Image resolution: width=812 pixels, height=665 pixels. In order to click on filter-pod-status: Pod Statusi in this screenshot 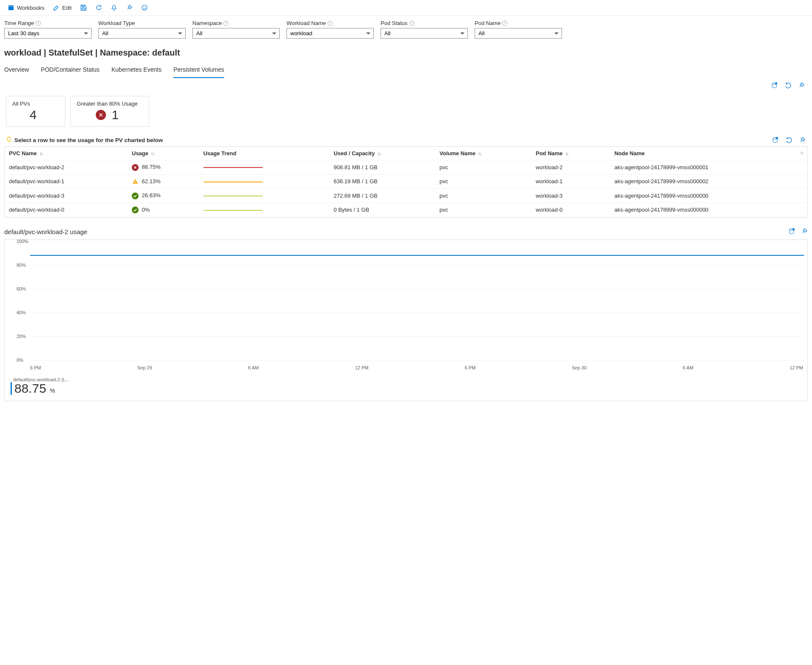, I will do `click(424, 29)`.